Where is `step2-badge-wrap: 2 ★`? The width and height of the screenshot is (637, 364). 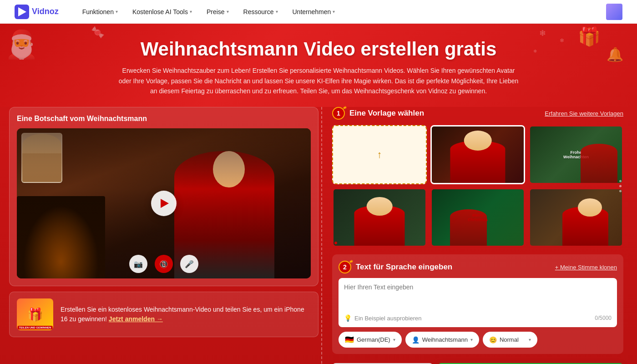
step2-badge-wrap: 2 ★ is located at coordinates (345, 267).